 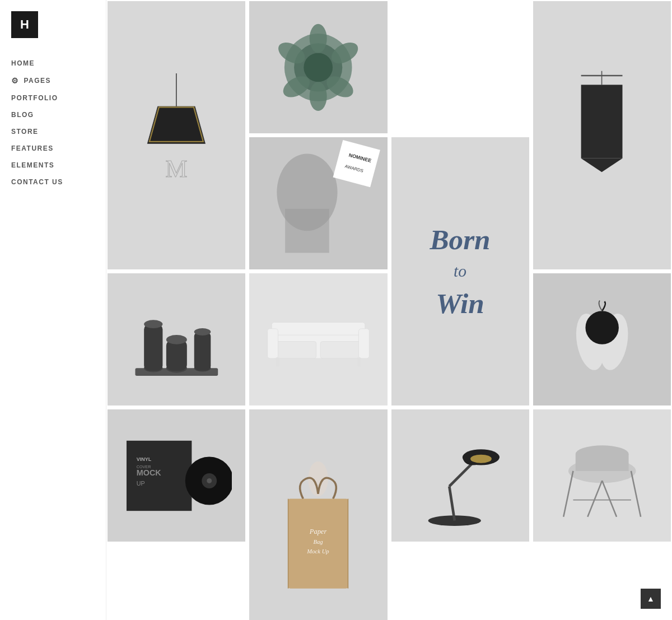 What do you see at coordinates (319, 542) in the screenshot?
I see `svg-text: Bag` at bounding box center [319, 542].